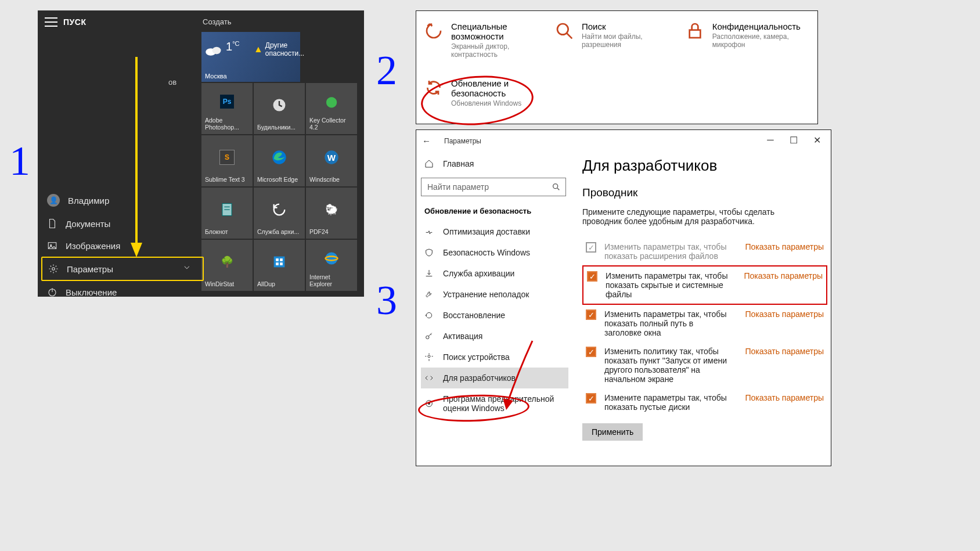 This screenshot has width=980, height=551. What do you see at coordinates (279, 213) in the screenshot?
I see `tile-archive: Служба архи...` at bounding box center [279, 213].